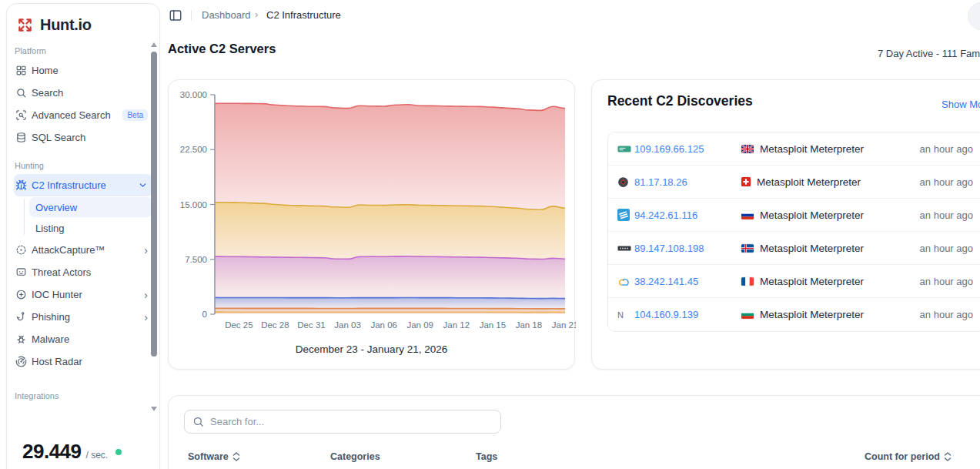 Image resolution: width=980 pixels, height=469 pixels. What do you see at coordinates (45, 71) in the screenshot?
I see `sidebar-item-label: Home` at bounding box center [45, 71].